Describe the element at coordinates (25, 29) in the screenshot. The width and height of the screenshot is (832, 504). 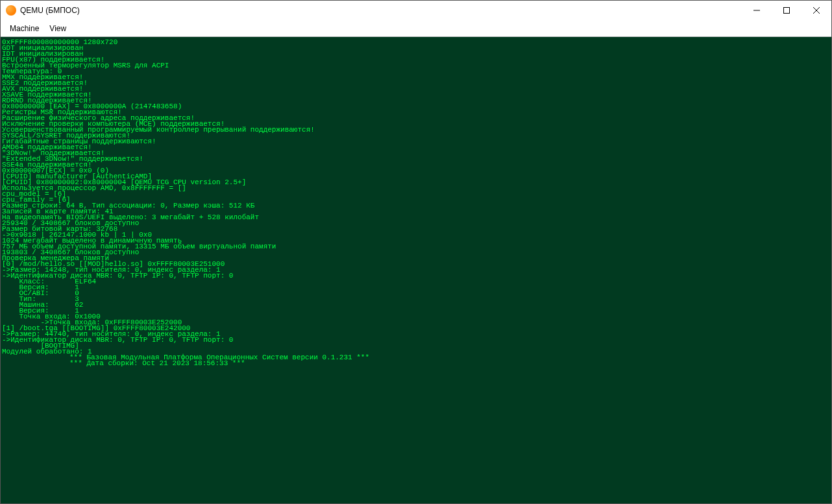
I see `menu-machine: Machine` at that location.